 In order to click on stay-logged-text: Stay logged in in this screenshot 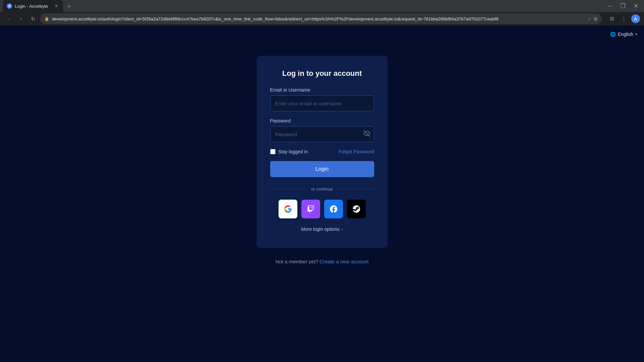, I will do `click(293, 152)`.